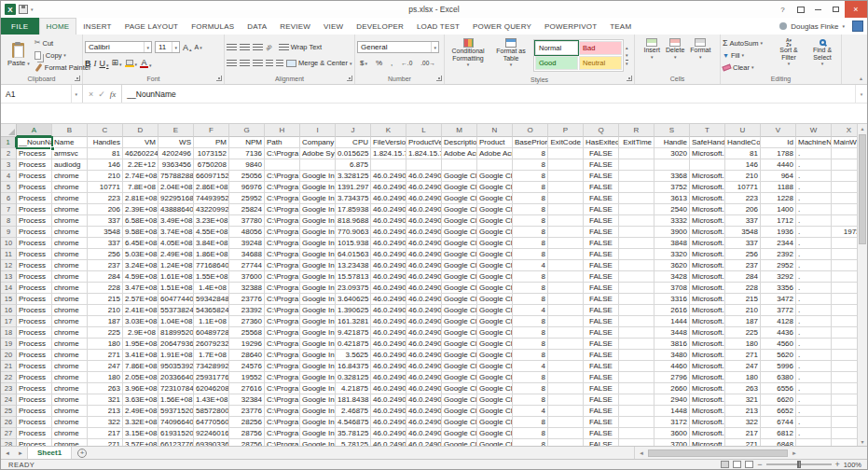 The width and height of the screenshot is (868, 470). Describe the element at coordinates (282, 266) in the screenshot. I see `cell-H12: C:\Progra` at that location.